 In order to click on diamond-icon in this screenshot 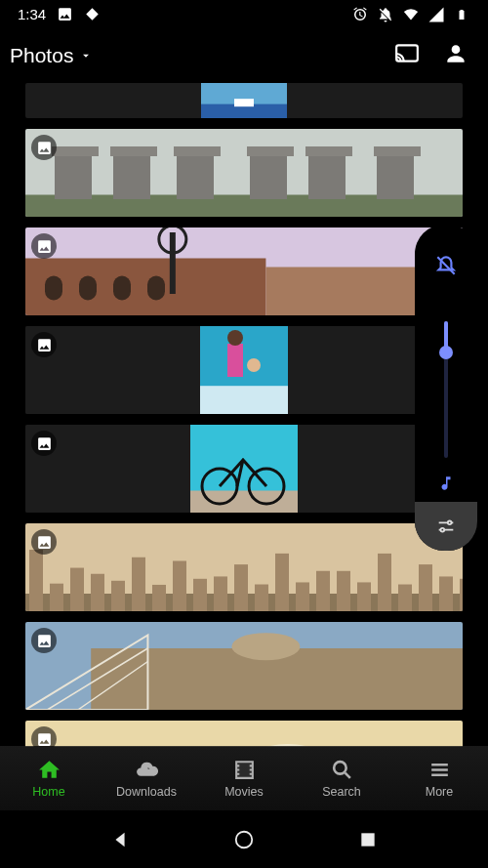, I will do `click(92, 15)`.